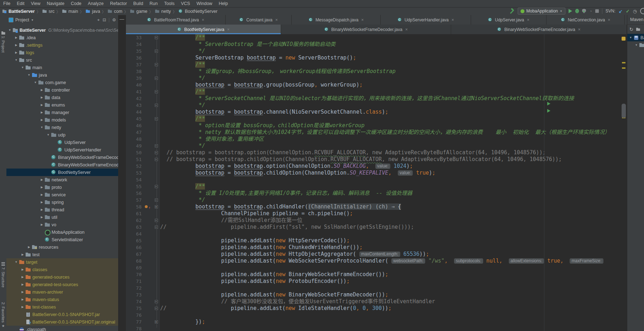  What do you see at coordinates (62, 329) in the screenshot?
I see `tree-row-.classpath: .classpath` at bounding box center [62, 329].